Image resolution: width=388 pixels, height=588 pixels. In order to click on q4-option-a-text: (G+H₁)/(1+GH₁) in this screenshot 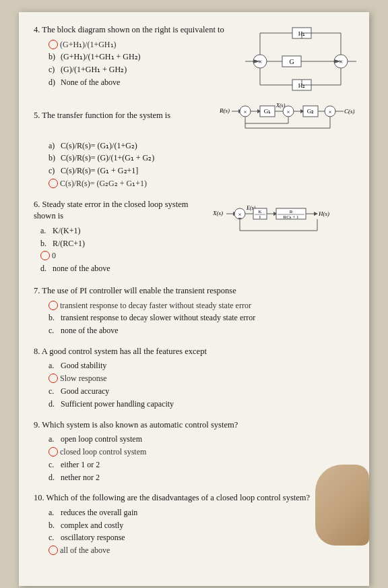, I will do `click(147, 45)`.